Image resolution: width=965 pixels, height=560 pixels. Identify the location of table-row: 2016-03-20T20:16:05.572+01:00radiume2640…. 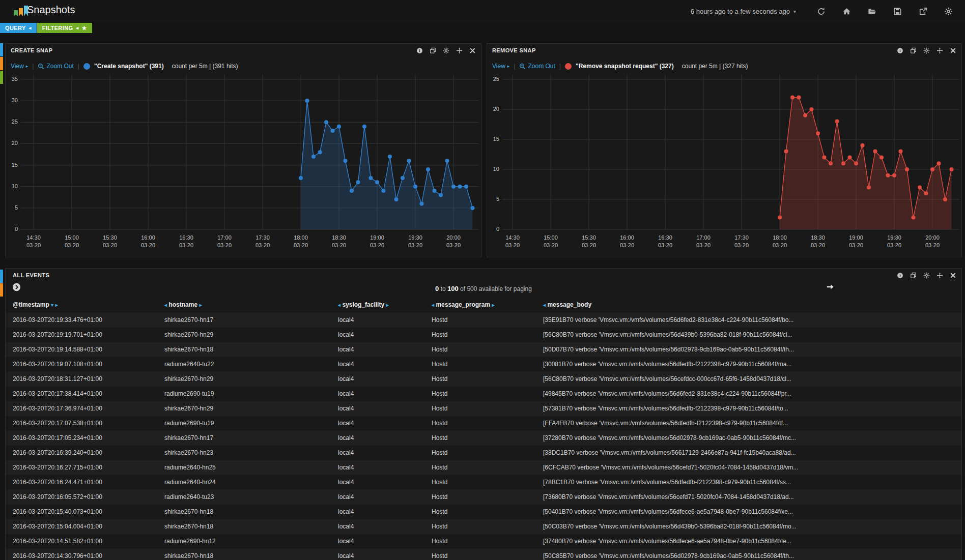
(484, 497).